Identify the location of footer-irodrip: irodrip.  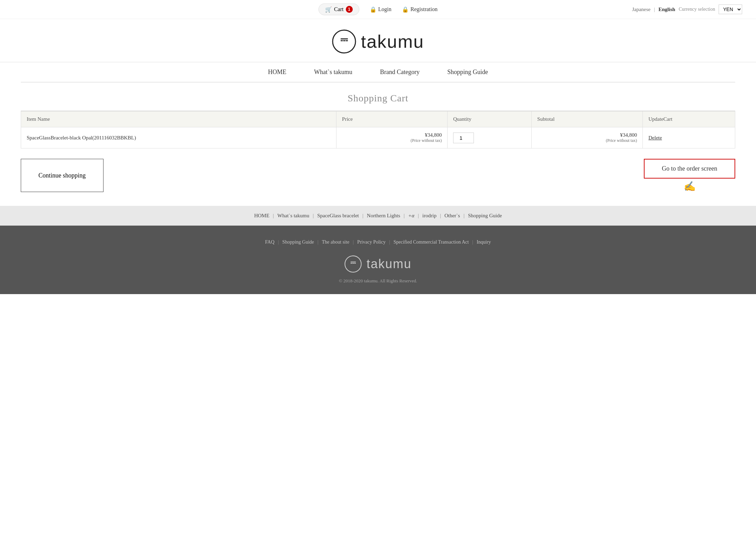
(429, 216).